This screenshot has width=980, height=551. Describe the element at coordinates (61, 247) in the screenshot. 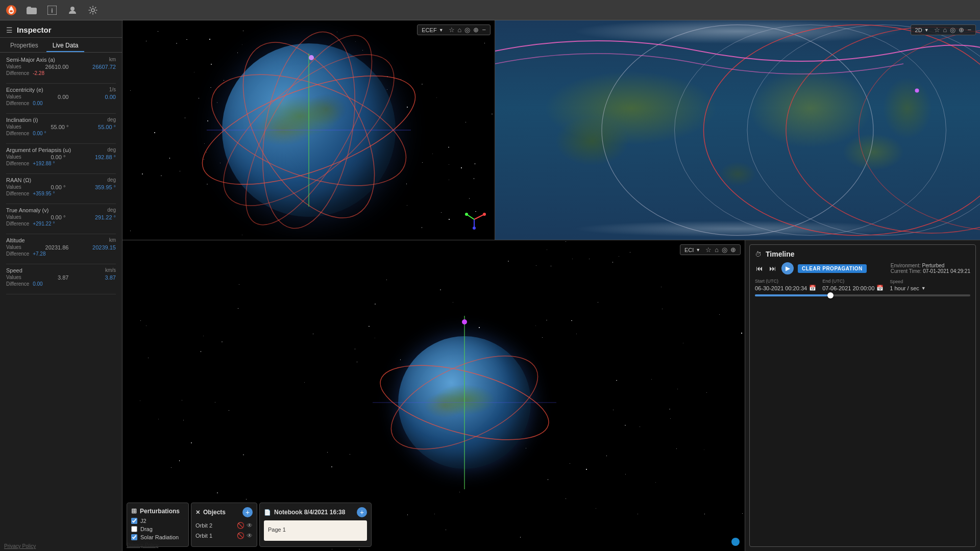

I see `param-values-row: Values 20231.86 20239.15` at that location.